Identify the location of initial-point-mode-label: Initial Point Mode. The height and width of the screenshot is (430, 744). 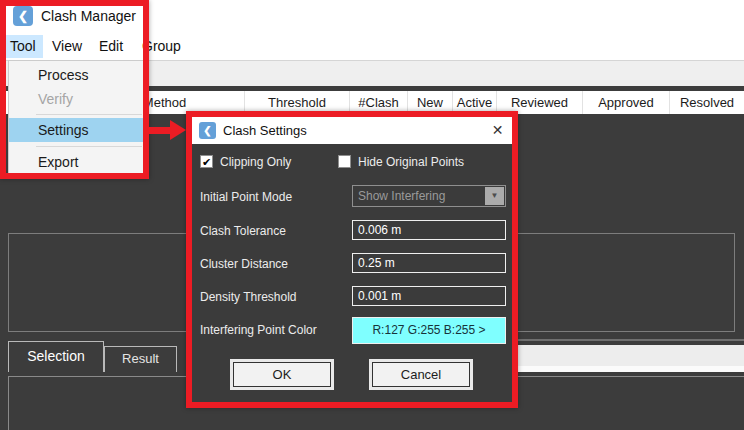
(246, 197).